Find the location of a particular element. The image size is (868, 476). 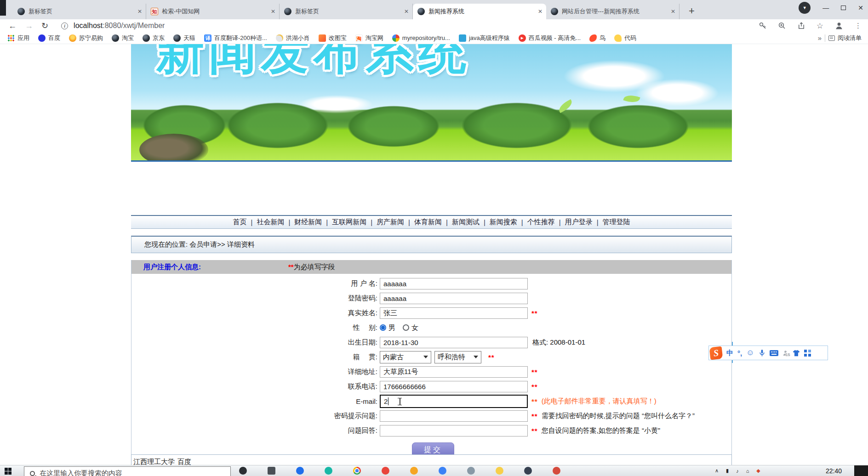

bookmark-item: 应用 is located at coordinates (18, 38).